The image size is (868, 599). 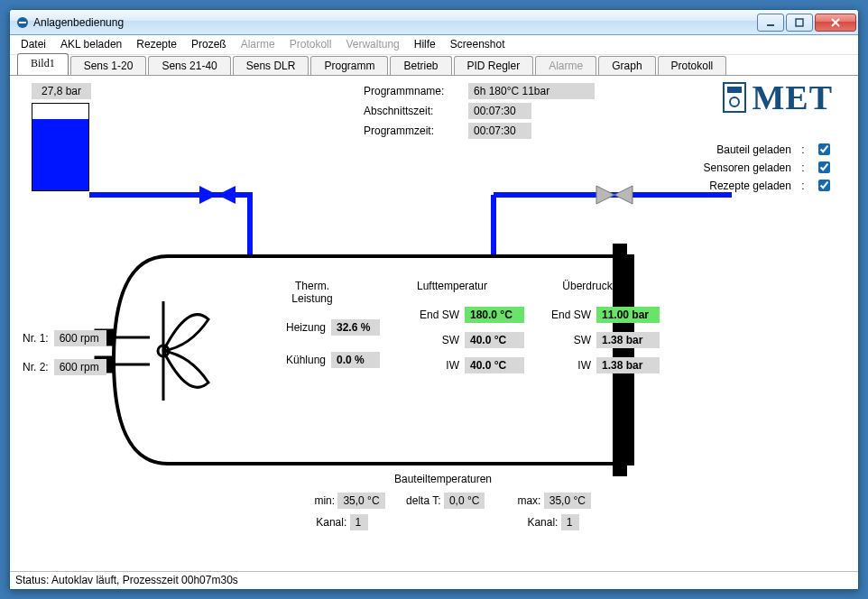 I want to click on tab-graph: Graph, so click(x=626, y=66).